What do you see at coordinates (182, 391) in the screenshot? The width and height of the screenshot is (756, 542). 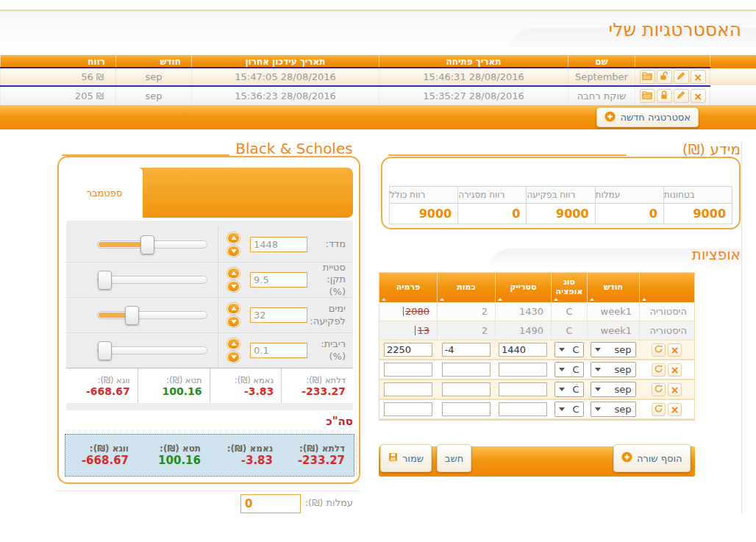 I see `theta-value: 100.16` at bounding box center [182, 391].